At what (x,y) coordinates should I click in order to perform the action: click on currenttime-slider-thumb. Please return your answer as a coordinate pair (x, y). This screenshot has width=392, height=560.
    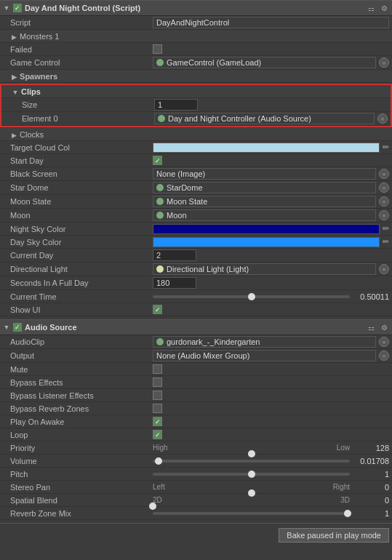
    Looking at the image, I should click on (252, 297).